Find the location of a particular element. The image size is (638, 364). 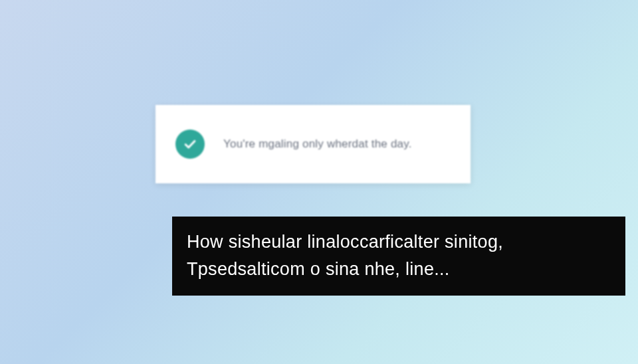

caption-line-2: Tpsedsalticom o sina nhe, line... is located at coordinates (318, 269).